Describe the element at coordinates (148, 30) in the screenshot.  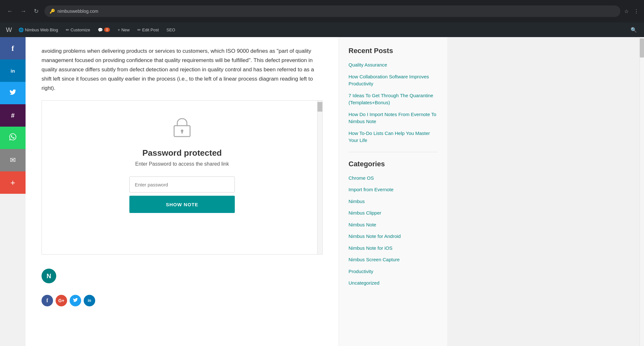
I see `wp-admin-edit-post: ✏ Edit Post` at that location.